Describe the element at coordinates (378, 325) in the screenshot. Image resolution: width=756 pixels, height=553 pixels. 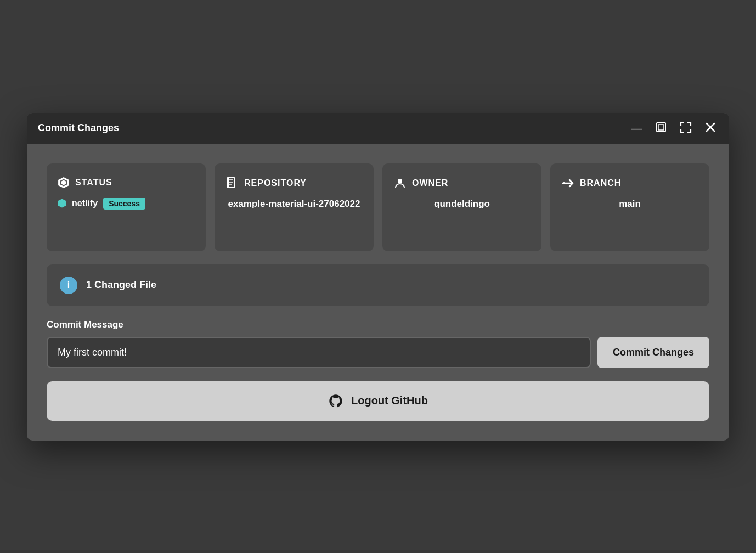
I see `commit-label: Commit Message` at that location.